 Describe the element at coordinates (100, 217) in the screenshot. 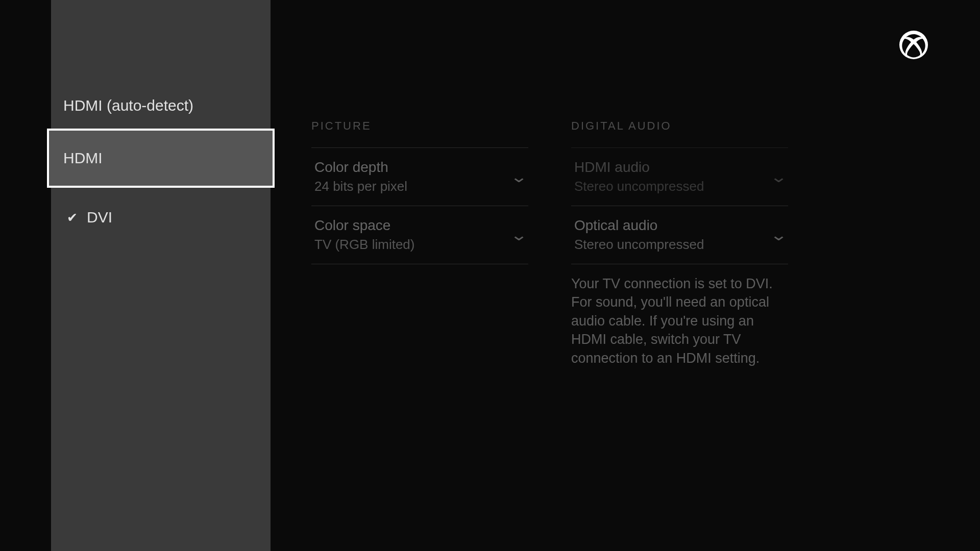

I see `sidebar-item-label: DVI` at that location.